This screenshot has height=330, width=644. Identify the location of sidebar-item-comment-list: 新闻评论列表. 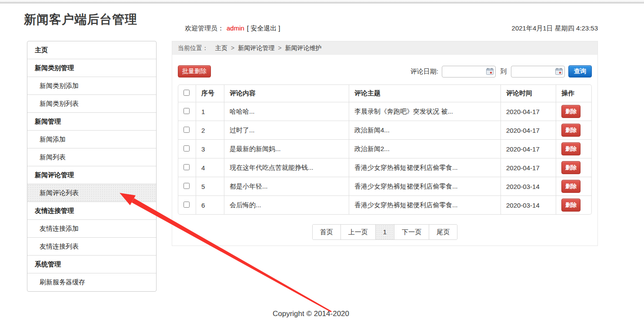
(92, 193).